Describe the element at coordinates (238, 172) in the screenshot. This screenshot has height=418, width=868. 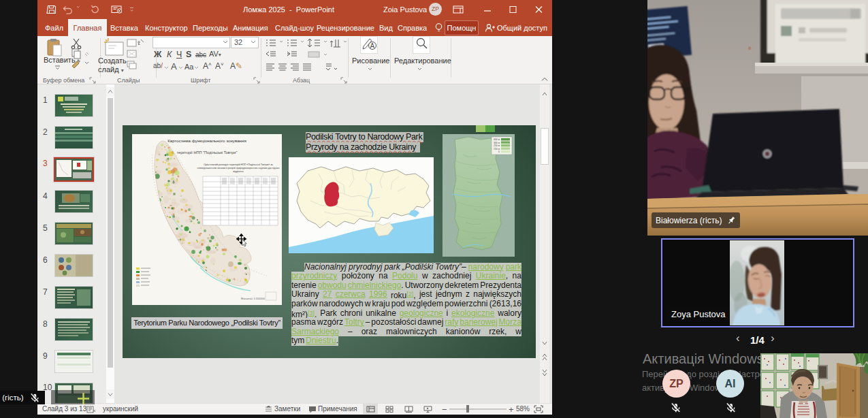
I see `svg-text: відділень` at that location.